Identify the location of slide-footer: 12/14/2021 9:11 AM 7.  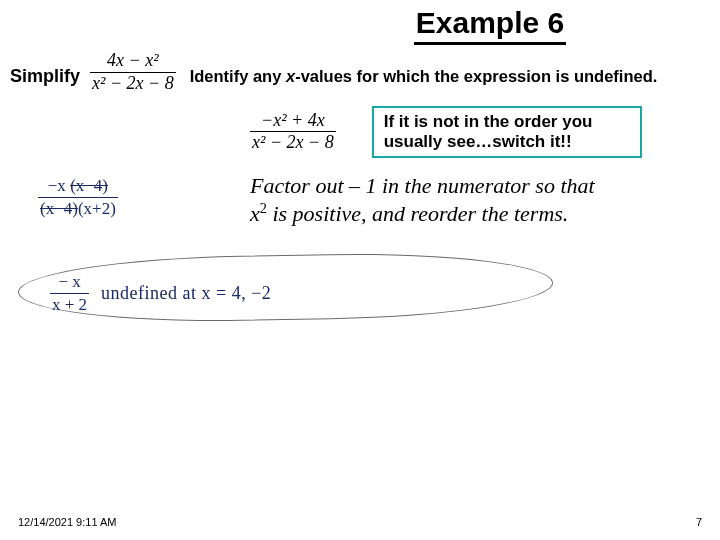
(360, 522).